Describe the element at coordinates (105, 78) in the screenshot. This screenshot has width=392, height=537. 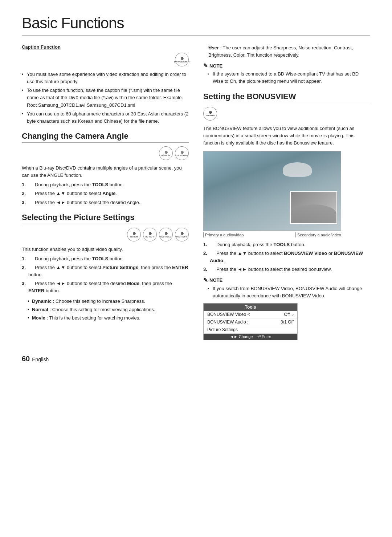
I see `caption-bullet-1: You must have some experience with video…` at that location.